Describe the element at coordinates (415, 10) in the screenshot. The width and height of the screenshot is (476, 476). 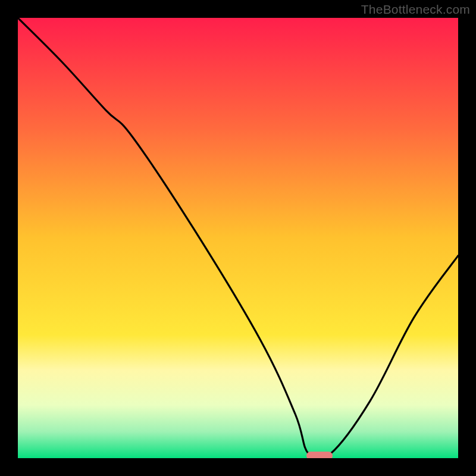
I see `watermark-text: TheBottleneck.com` at that location.